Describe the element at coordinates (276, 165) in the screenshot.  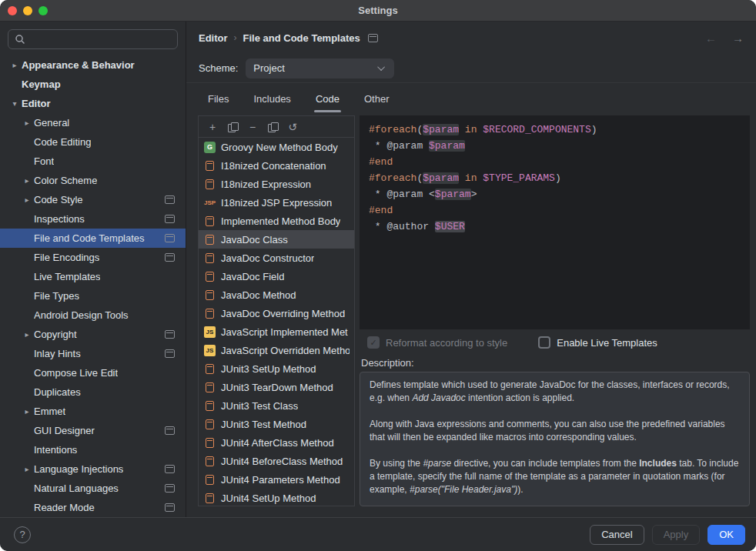
I see `template-item-i18nized-concatenation: I18nized Concatenation` at that location.